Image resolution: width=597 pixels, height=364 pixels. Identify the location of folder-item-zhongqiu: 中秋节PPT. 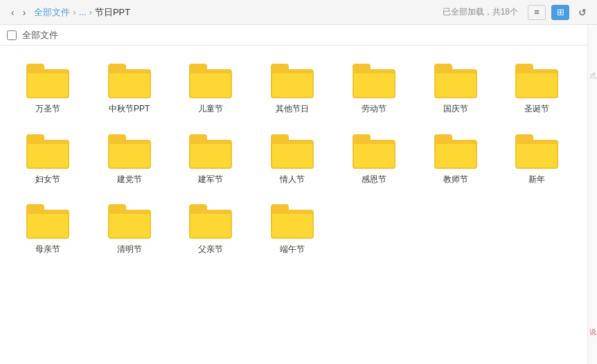
(130, 88).